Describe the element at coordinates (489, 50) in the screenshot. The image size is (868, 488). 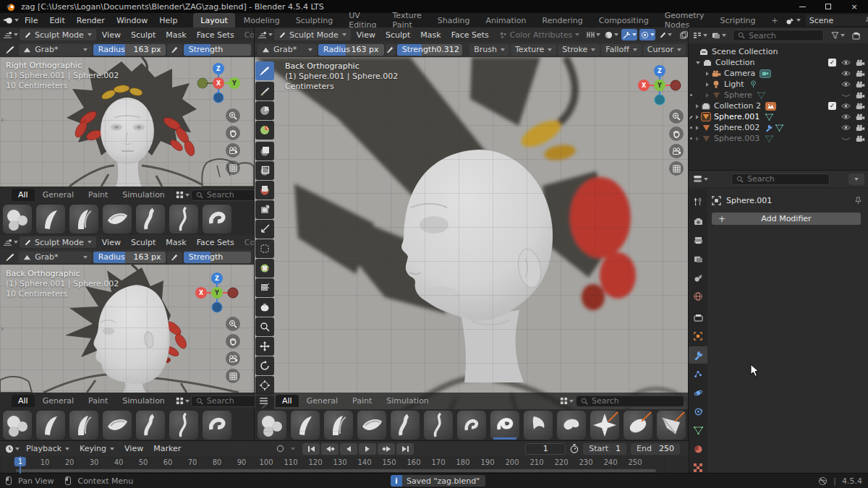
I see `brush-popover: Brush` at that location.